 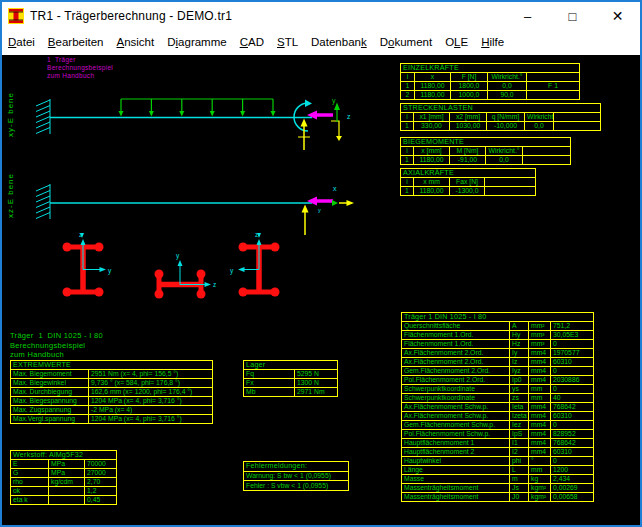 I want to click on table-header-cell: x mm, so click(x=432, y=182).